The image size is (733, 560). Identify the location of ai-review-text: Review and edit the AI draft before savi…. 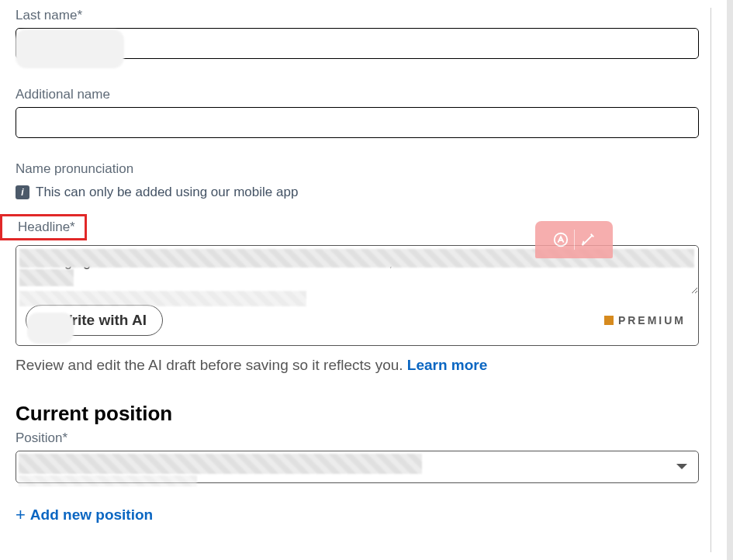
(357, 365).